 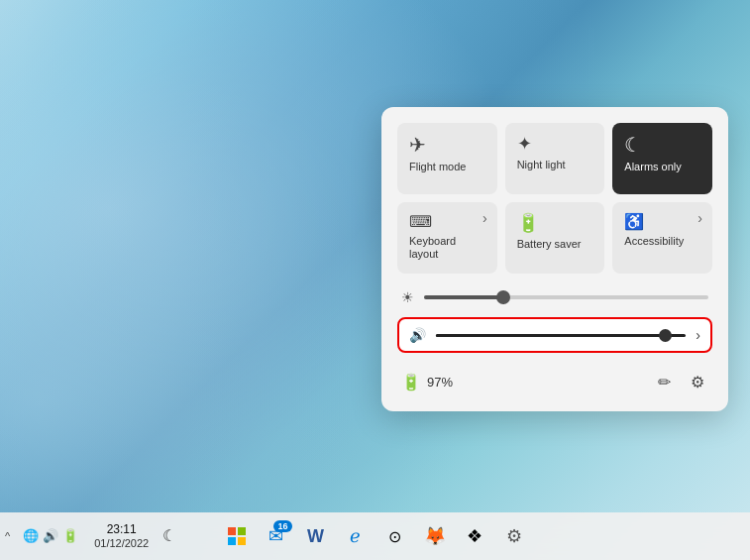 I want to click on volume-fill, so click(x=551, y=335).